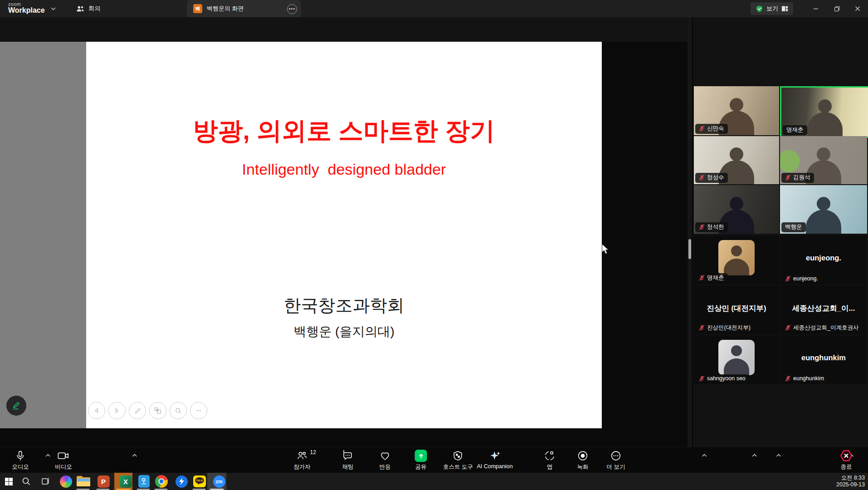 The image size is (868, 490). What do you see at coordinates (344, 306) in the screenshot?
I see `slide-organization: 한국창조과학회` at bounding box center [344, 306].